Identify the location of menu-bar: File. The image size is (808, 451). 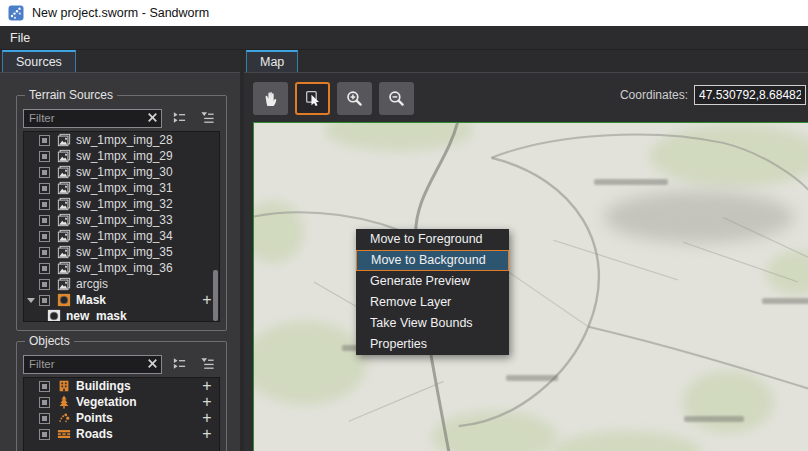
(404, 38).